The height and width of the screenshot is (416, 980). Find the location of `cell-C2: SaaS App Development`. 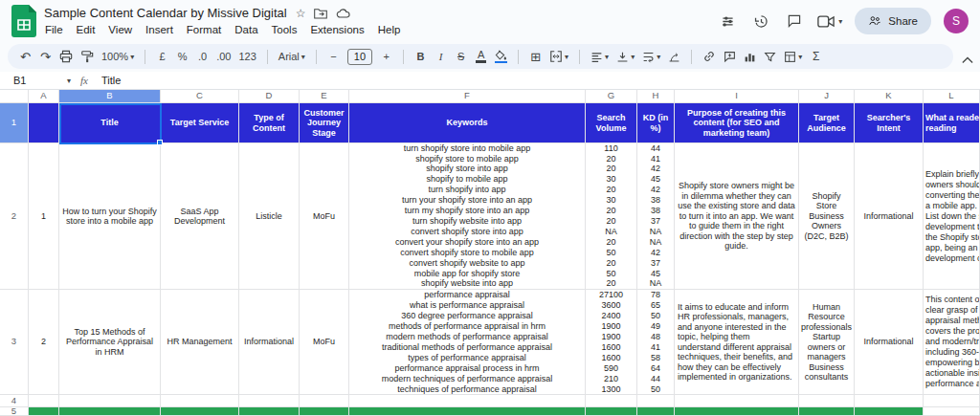

cell-C2: SaaS App Development is located at coordinates (200, 216).